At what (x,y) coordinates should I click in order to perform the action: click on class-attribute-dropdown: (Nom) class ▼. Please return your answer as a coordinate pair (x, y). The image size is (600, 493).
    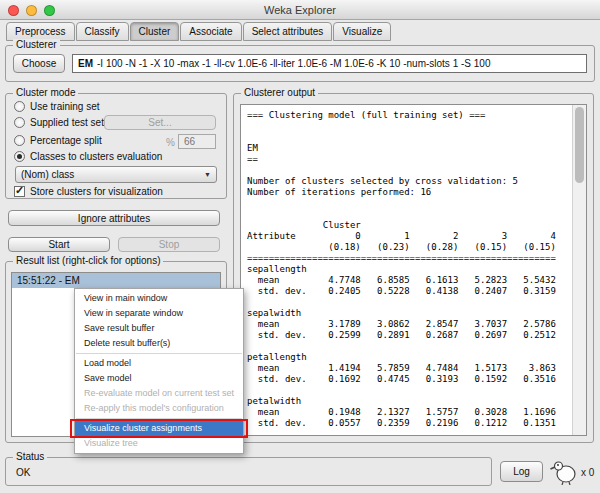
    Looking at the image, I should click on (116, 174).